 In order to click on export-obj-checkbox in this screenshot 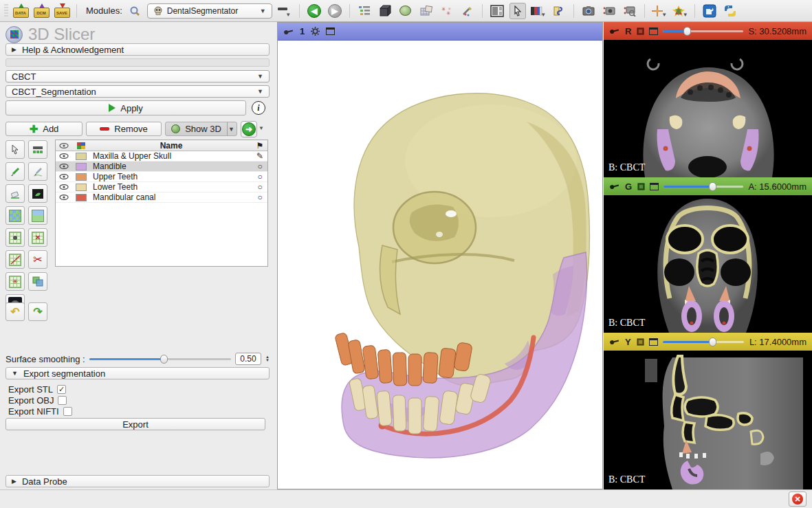, I will do `click(62, 400)`.